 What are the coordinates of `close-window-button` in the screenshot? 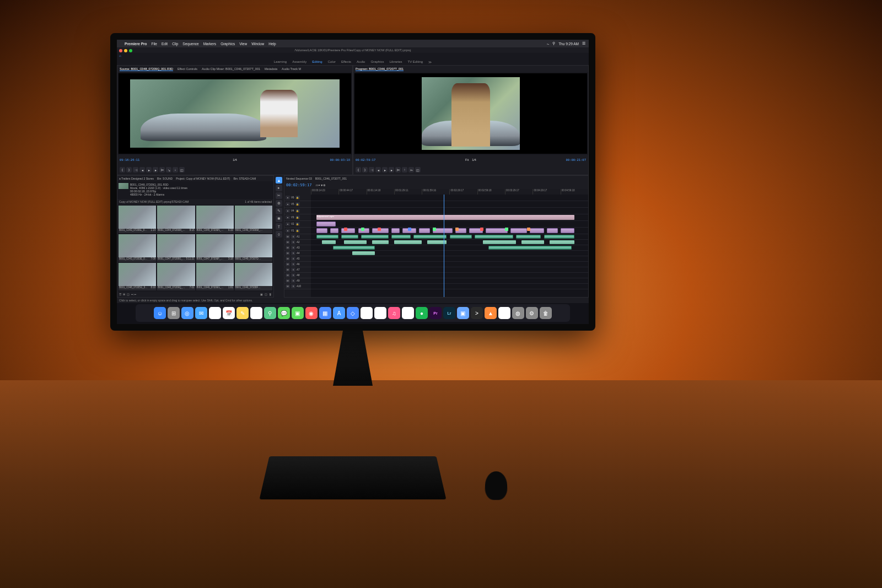 It's located at (121, 51).